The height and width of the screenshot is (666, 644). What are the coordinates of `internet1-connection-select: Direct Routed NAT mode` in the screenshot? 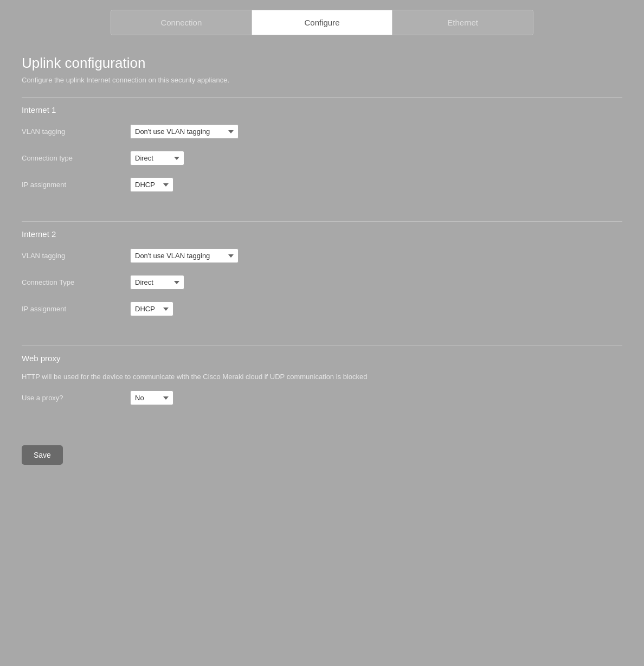 It's located at (157, 158).